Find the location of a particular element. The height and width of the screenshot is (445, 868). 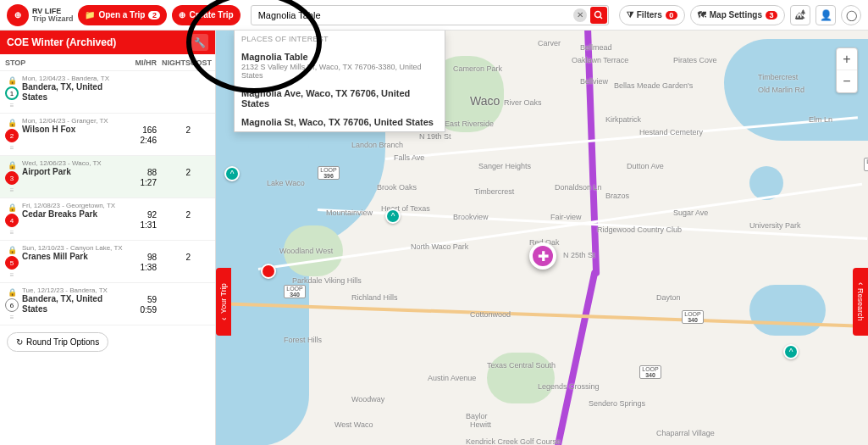

stop-name: Airport Park is located at coordinates (75, 172).